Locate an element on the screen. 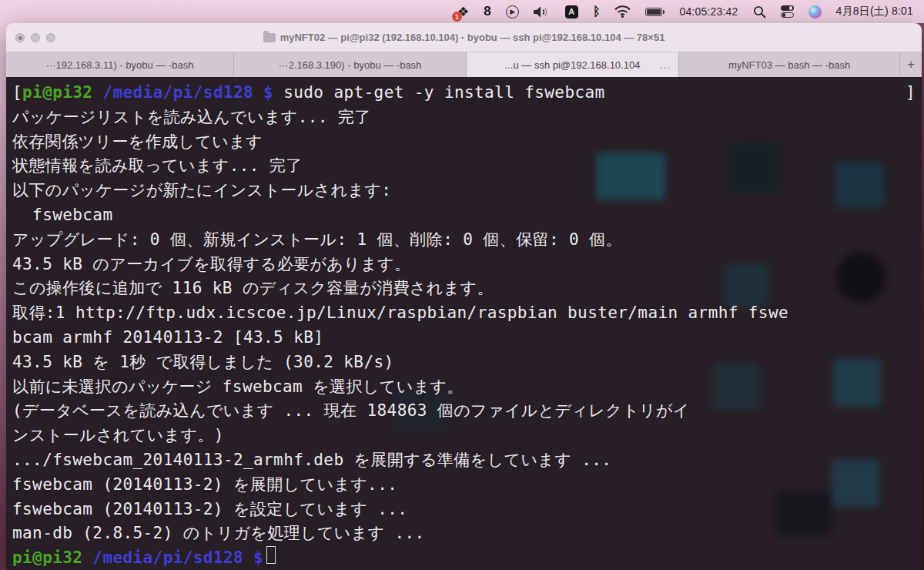 The width and height of the screenshot is (924, 570). terminal-line: 以前に未選択のパッケージ fswebcam を選択しています。 is located at coordinates (465, 387).